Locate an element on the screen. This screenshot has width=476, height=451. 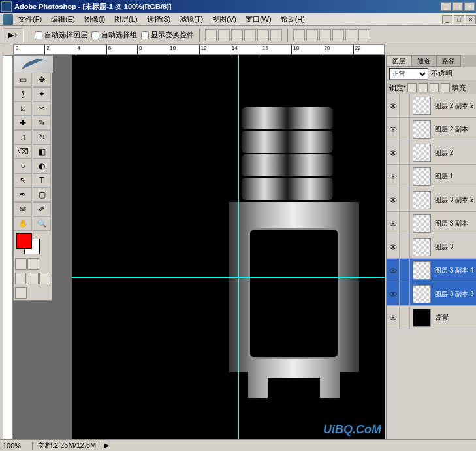
type-tool: T is located at coordinates (42, 180).